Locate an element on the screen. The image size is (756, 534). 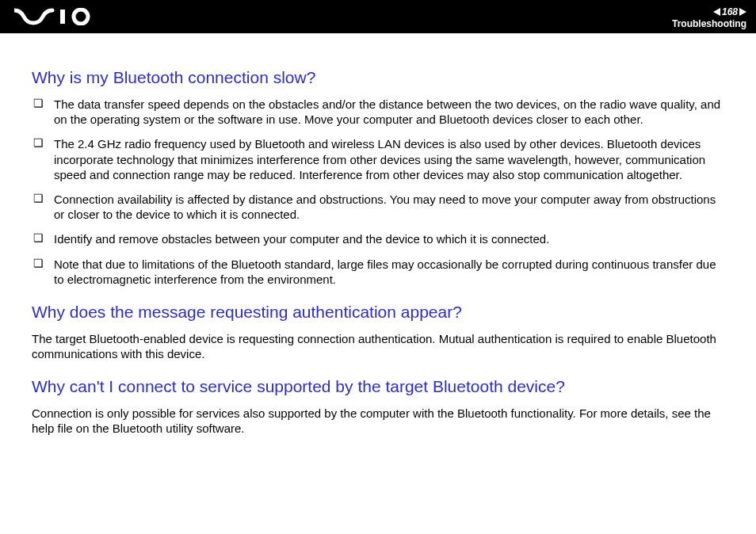
list-item: Identify and remove obstacles between yo… is located at coordinates (380, 239).